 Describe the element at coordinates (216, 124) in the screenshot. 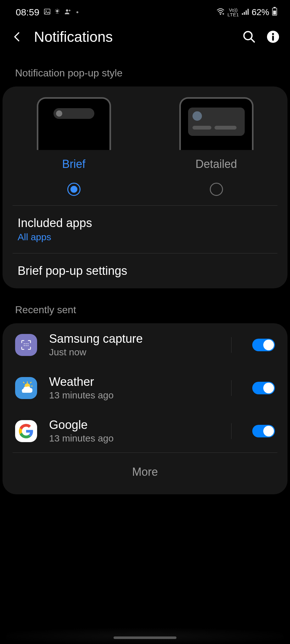

I see `detailed-preview` at that location.